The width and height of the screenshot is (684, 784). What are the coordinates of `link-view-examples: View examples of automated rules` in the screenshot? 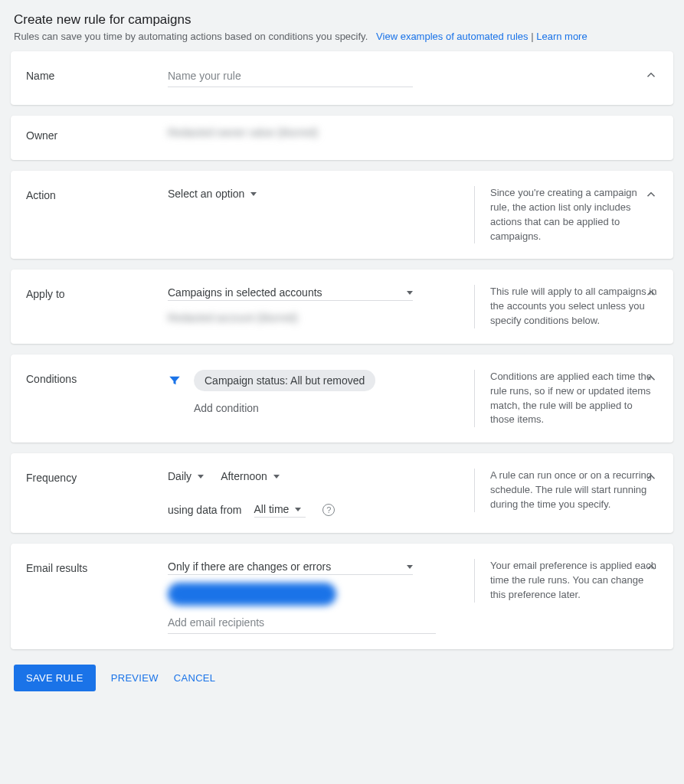 It's located at (452, 37).